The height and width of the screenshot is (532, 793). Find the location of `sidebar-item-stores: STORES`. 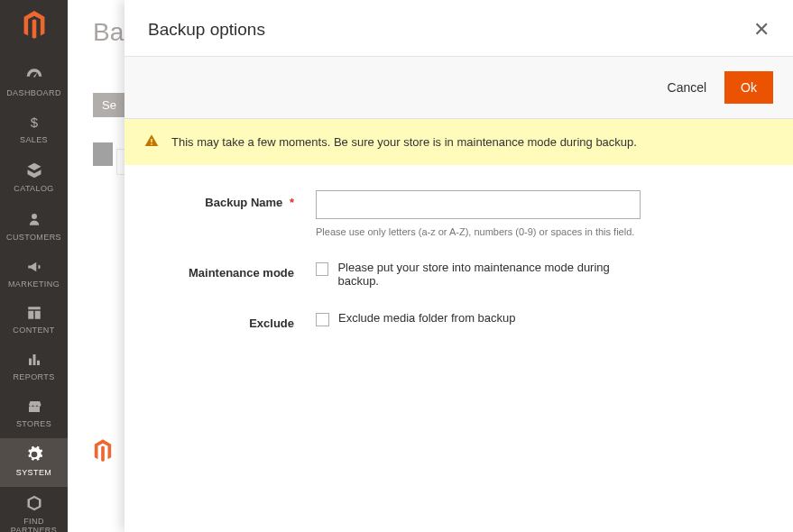

sidebar-item-stores: STORES is located at coordinates (34, 415).